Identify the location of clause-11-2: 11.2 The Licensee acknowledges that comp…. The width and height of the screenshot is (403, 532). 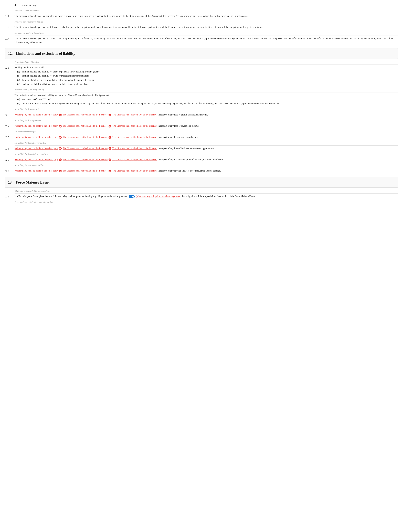
(202, 16).